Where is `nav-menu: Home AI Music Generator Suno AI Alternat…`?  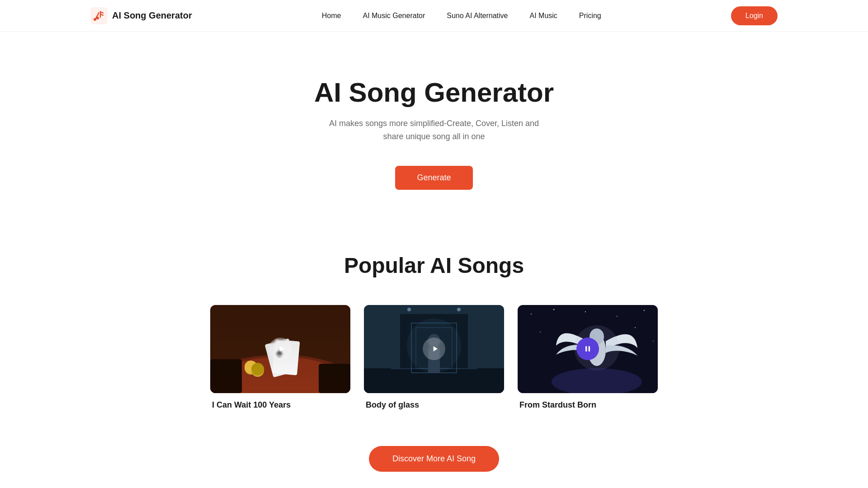
nav-menu: Home AI Music Generator Suno AI Alternat… is located at coordinates (462, 16).